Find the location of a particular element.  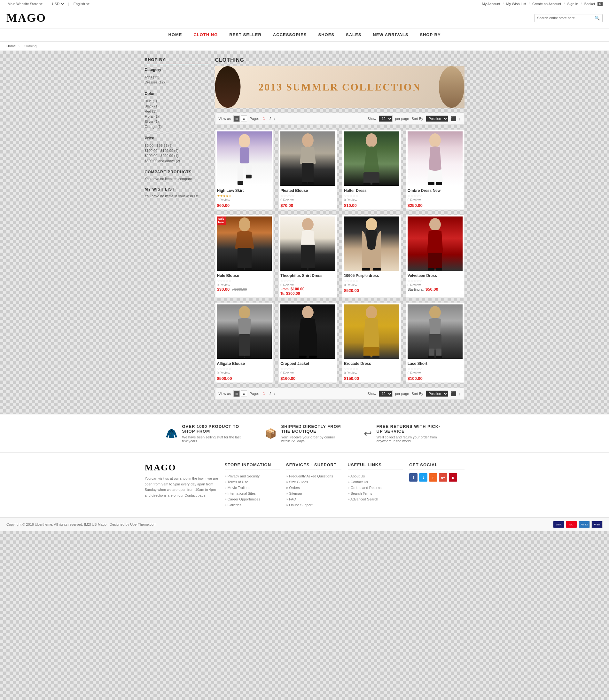

per-page-select-bottom: 12 24 is located at coordinates (386, 394).